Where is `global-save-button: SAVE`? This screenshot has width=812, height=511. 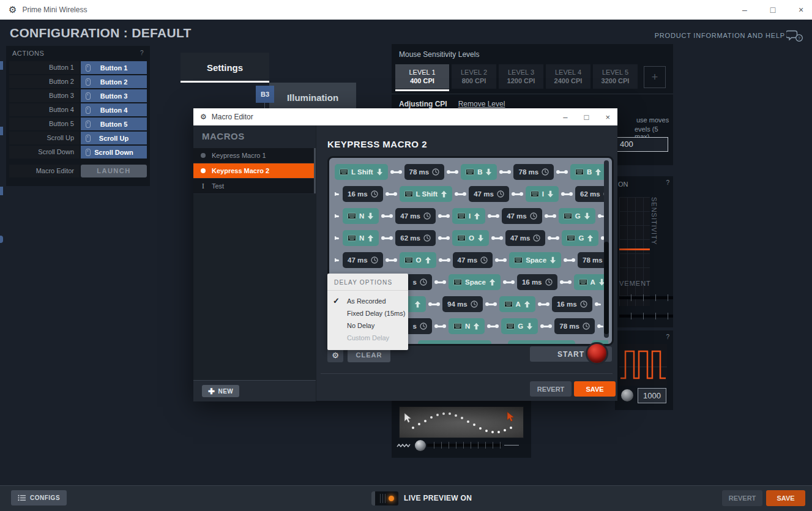
global-save-button: SAVE is located at coordinates (786, 498).